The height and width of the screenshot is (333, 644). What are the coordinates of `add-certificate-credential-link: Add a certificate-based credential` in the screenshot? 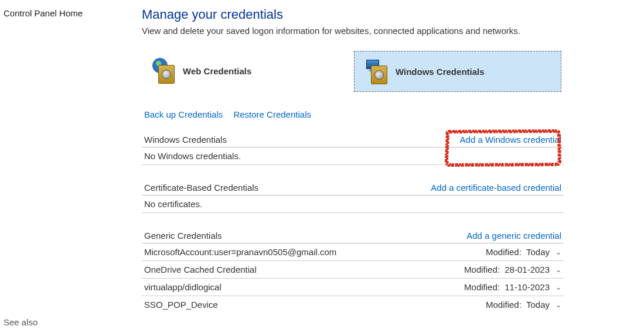 It's located at (496, 187).